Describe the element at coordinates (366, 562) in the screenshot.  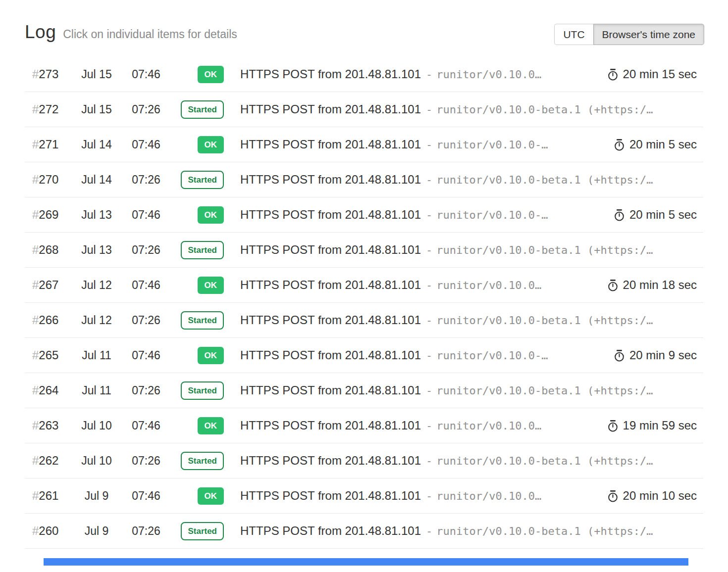
I see `bottom-blue-bar` at that location.